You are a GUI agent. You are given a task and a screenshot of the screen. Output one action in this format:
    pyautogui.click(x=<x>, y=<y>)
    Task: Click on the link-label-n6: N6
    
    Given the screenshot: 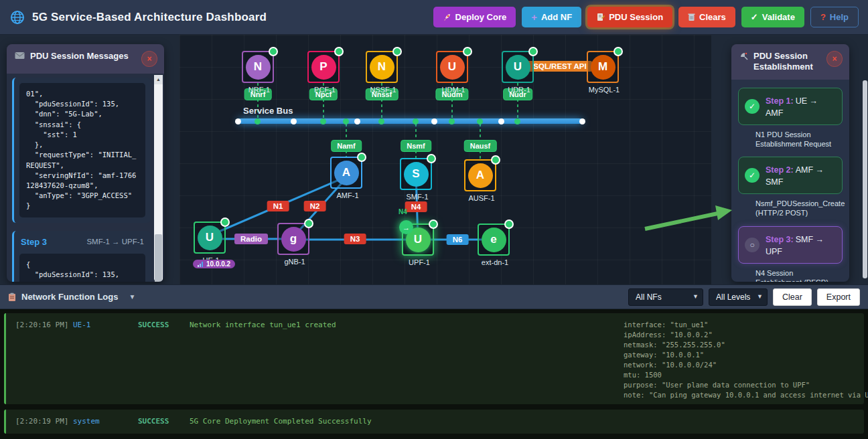 What is the action you would take?
    pyautogui.click(x=458, y=240)
    